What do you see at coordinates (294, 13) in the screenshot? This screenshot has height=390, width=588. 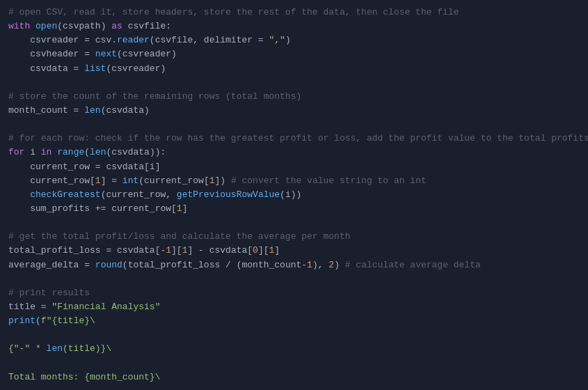 I see `code-line: # open CSV, read it, store headers, stor…` at bounding box center [294, 13].